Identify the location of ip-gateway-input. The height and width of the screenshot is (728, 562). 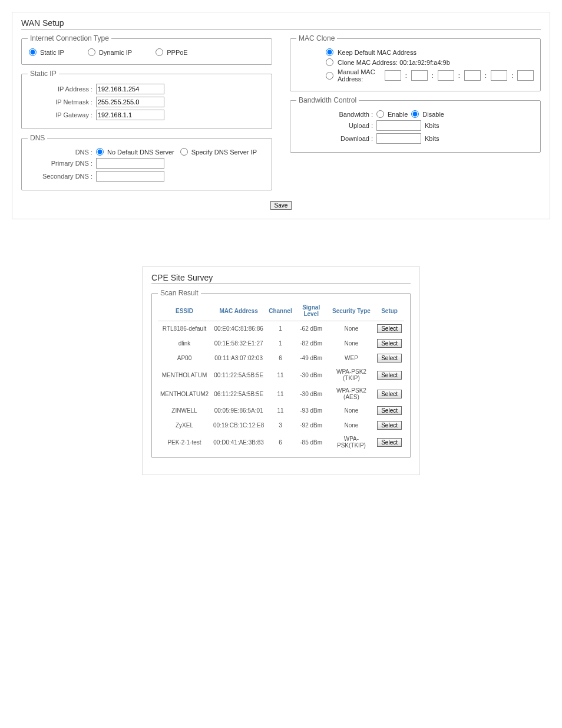
(130, 115).